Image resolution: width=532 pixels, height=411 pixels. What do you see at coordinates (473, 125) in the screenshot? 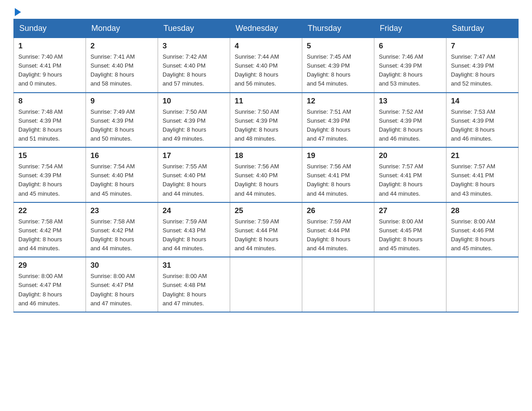
I see `day-info: Sunrise: 7:53 AMSunset: 4:39 PMDaylight:…` at bounding box center [473, 125].